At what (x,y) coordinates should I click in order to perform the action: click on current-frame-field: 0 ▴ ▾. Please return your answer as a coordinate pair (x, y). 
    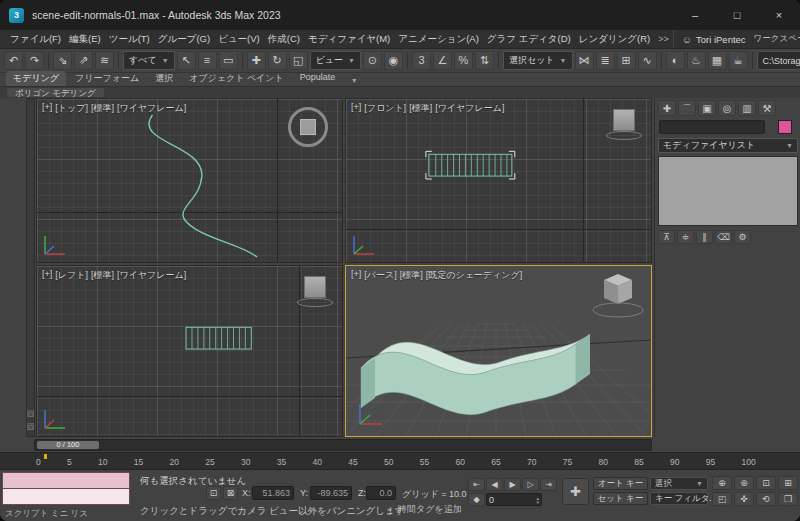
    Looking at the image, I should click on (514, 500).